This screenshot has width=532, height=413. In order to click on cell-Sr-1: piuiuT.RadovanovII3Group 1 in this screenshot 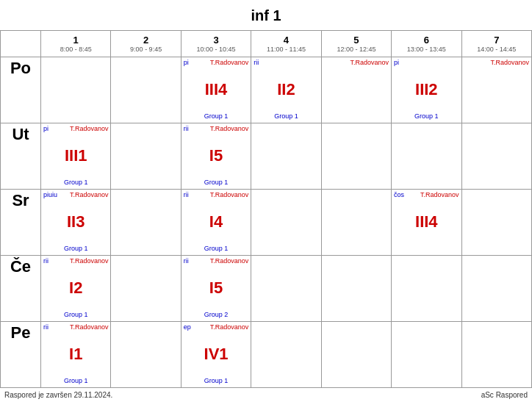, I will do `click(76, 223)`.